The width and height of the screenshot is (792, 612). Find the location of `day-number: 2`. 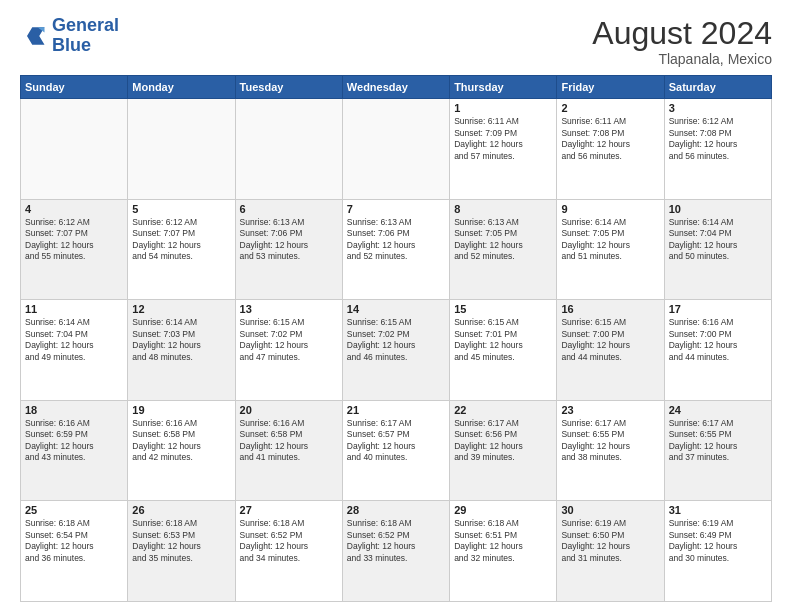

day-number: 2 is located at coordinates (610, 108).